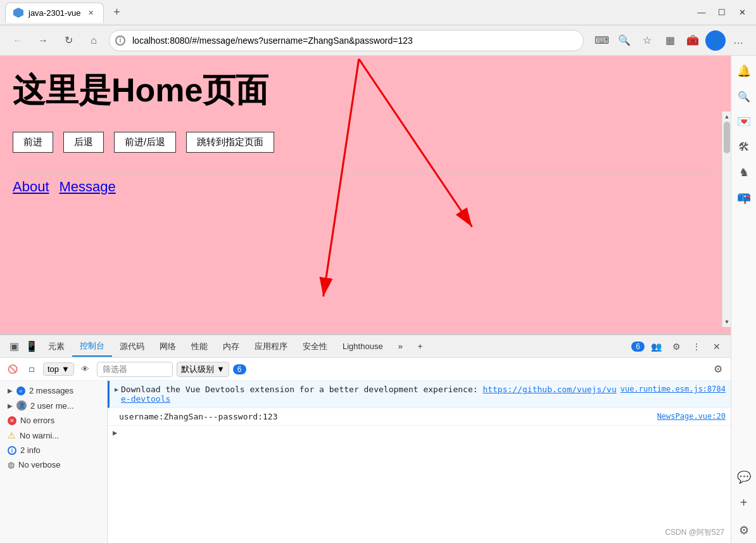 Image resolution: width=756 pixels, height=543 pixels. I want to click on tab-application: 应用程序, so click(271, 347).